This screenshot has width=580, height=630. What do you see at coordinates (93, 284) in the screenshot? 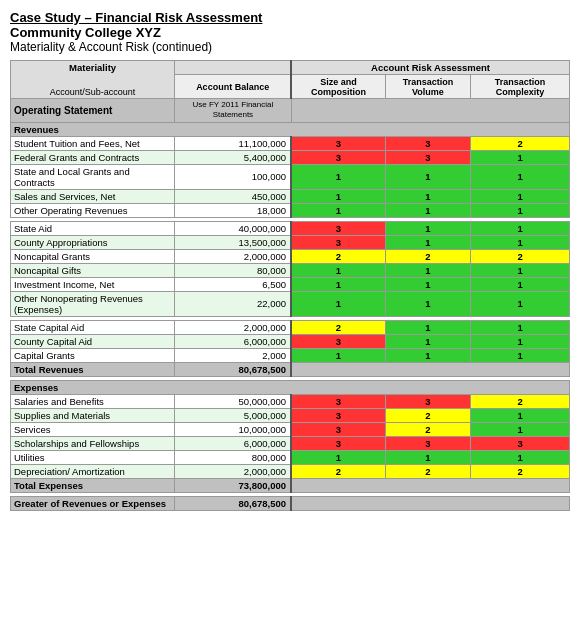
I see `row-label: Investment Income, Net` at bounding box center [93, 284].